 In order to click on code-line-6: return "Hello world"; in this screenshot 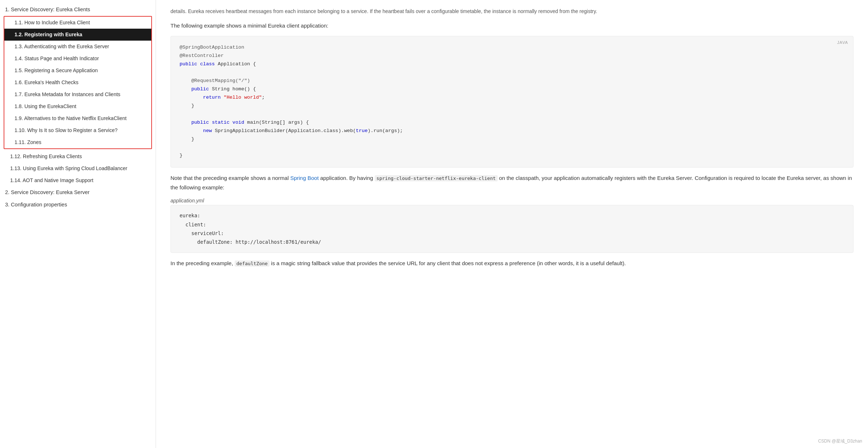, I will do `click(512, 98)`.